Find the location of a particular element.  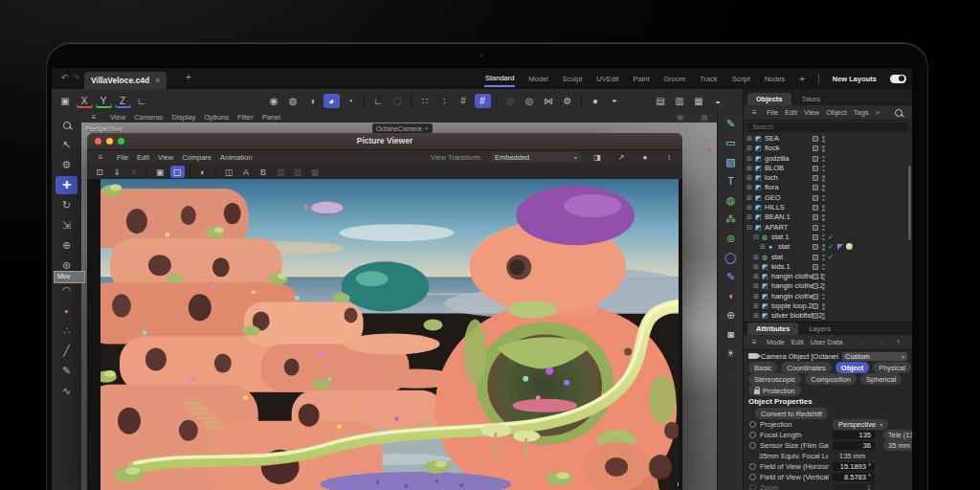

grid-quantize-icon: # is located at coordinates (482, 101).